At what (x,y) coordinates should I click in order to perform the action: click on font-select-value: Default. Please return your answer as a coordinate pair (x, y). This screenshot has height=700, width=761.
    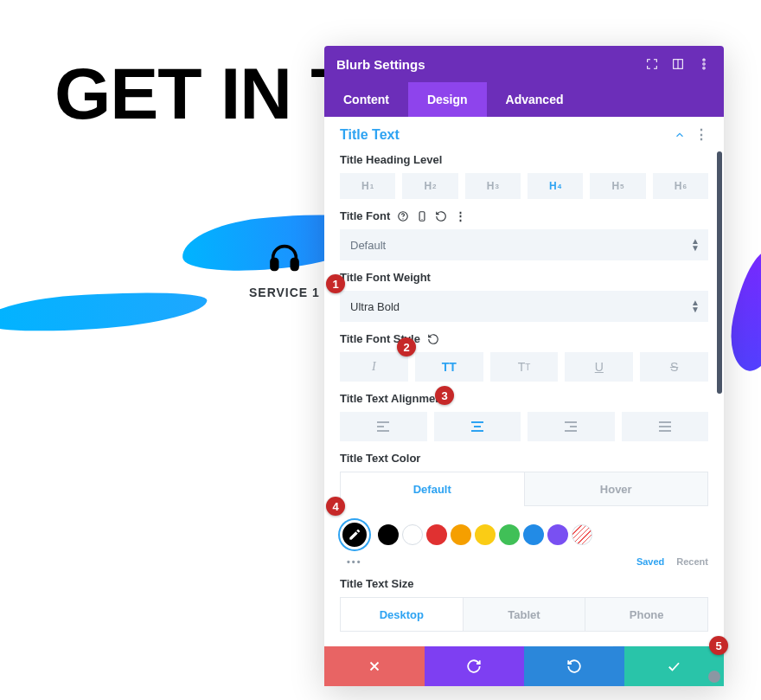
    Looking at the image, I should click on (368, 246).